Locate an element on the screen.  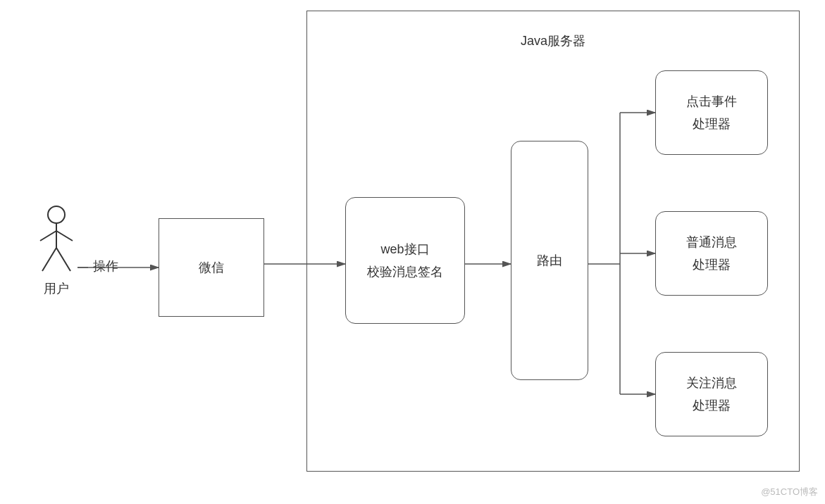
actor-user: 用户 is located at coordinates (56, 251).